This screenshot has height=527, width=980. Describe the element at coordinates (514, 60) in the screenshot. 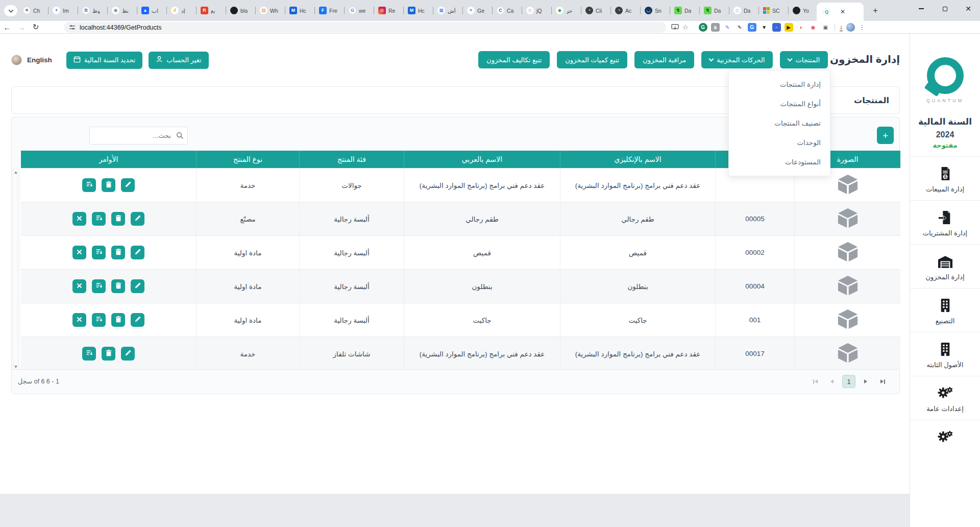

I see `nav-button-4: تتبع تكاليف المخزون` at that location.